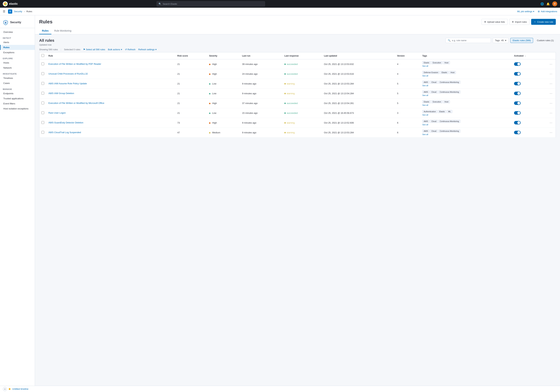 Image resolution: width=560 pixels, height=392 pixels. What do you see at coordinates (495, 22) in the screenshot?
I see `upload-value-lists-button: ⬆ Upload value lists` at bounding box center [495, 22].